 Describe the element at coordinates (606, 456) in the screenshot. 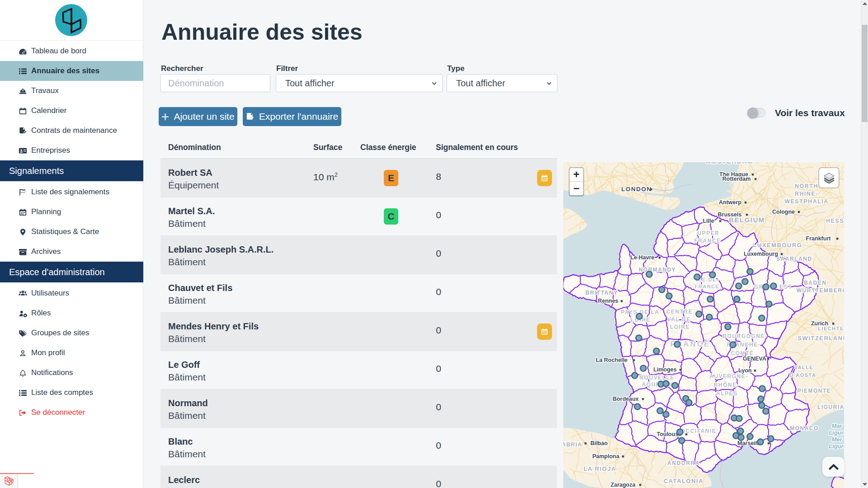

I see `svg-text: Pamplona` at that location.